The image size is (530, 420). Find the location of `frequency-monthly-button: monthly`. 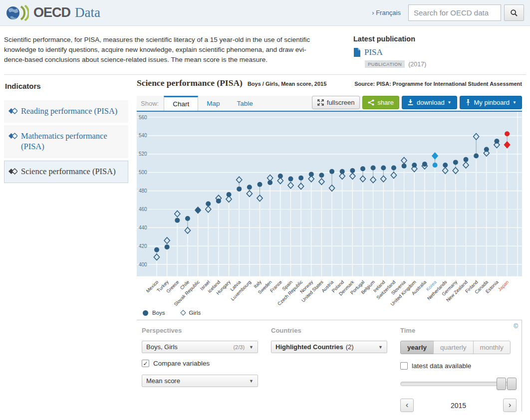

frequency-monthly-button: monthly is located at coordinates (492, 347).